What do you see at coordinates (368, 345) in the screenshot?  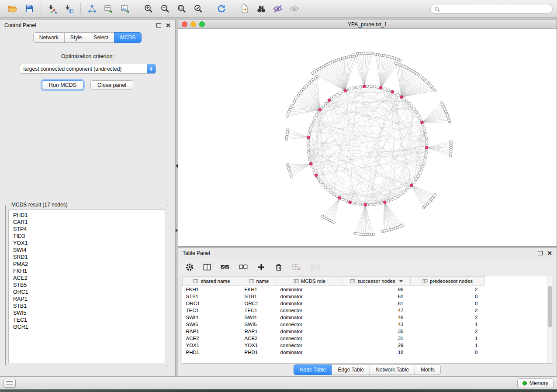 I see `table-row: YOX1YOX1connector291` at bounding box center [368, 345].